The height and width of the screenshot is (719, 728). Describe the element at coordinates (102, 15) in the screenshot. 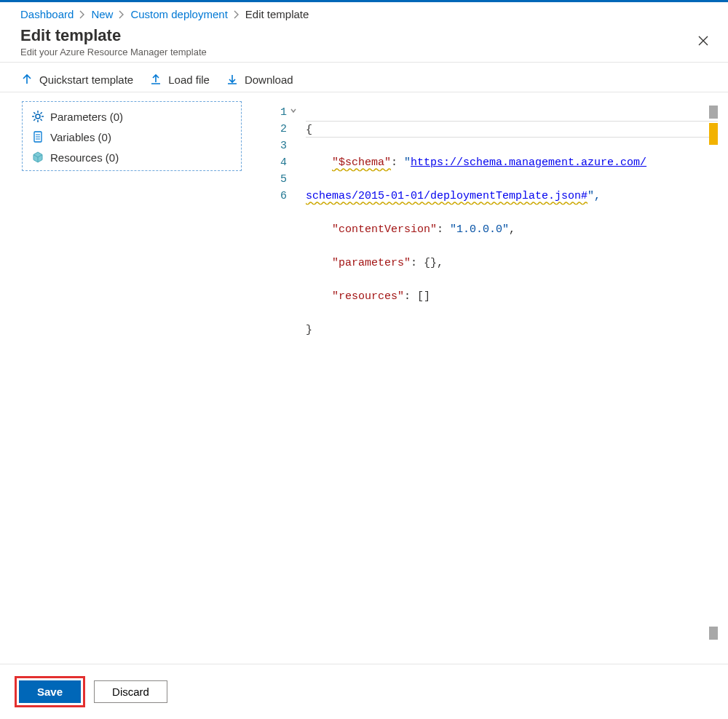

I see `breadcrumb-item-new: New` at that location.